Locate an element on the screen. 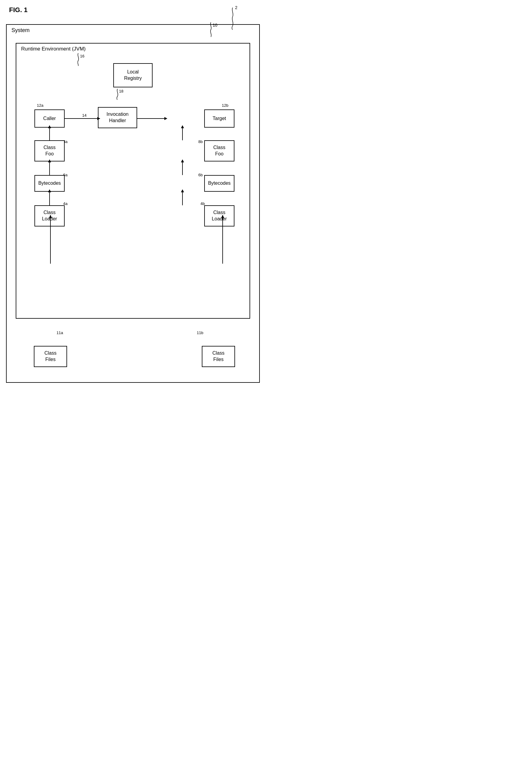  jvm-label: Runtime Environment (JVM) is located at coordinates (53, 49).